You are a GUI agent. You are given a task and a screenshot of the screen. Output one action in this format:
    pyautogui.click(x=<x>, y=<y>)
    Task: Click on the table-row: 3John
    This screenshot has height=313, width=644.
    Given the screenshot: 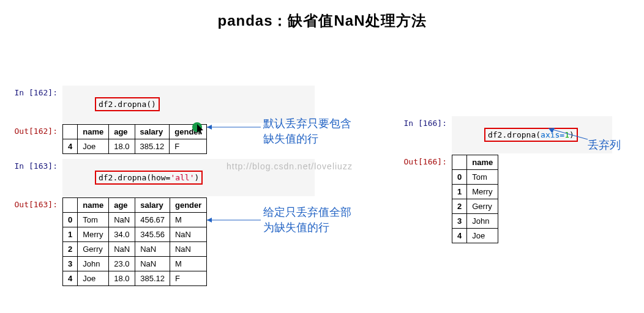 What is the action you would take?
    pyautogui.click(x=475, y=221)
    